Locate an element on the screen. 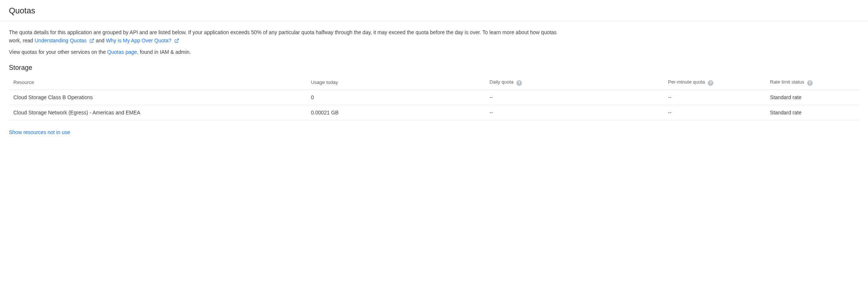  header-text: Daily quota is located at coordinates (502, 82).